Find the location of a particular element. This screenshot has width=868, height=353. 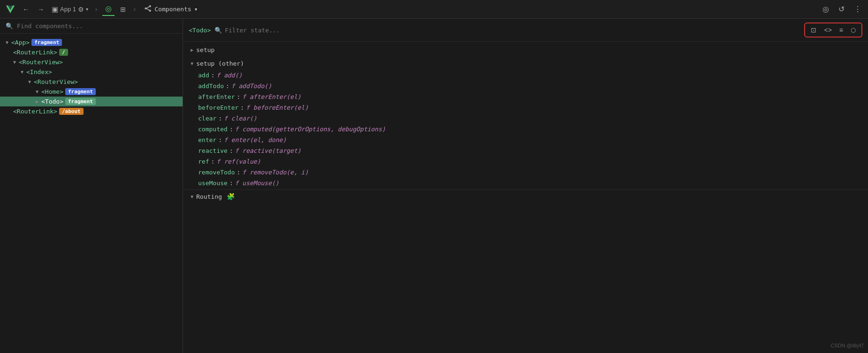

components-label: Components is located at coordinates (173, 9).